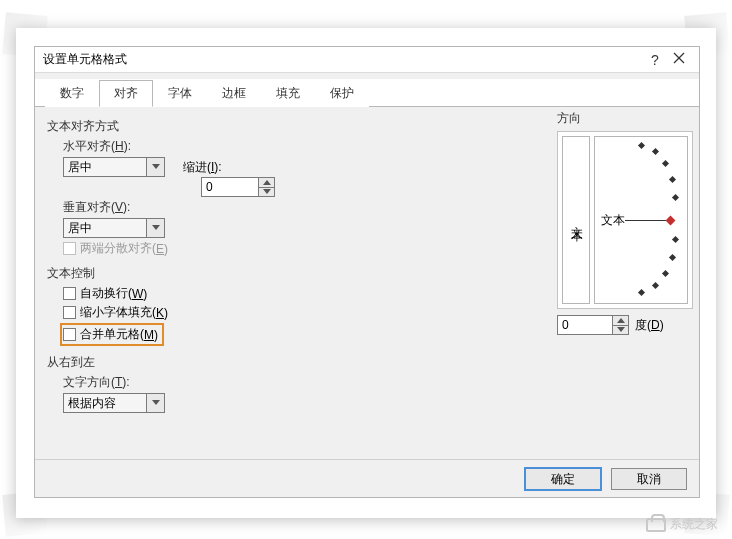 This screenshot has width=732, height=539. Describe the element at coordinates (367, 478) in the screenshot. I see `dialog-button-bar: 确定 取消` at that location.